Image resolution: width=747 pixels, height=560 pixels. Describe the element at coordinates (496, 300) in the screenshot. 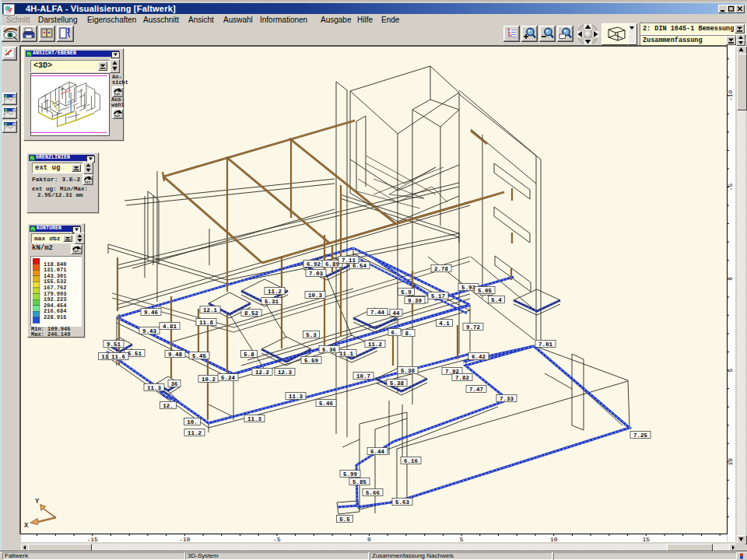

I see `svg-text: 5.4` at that location.